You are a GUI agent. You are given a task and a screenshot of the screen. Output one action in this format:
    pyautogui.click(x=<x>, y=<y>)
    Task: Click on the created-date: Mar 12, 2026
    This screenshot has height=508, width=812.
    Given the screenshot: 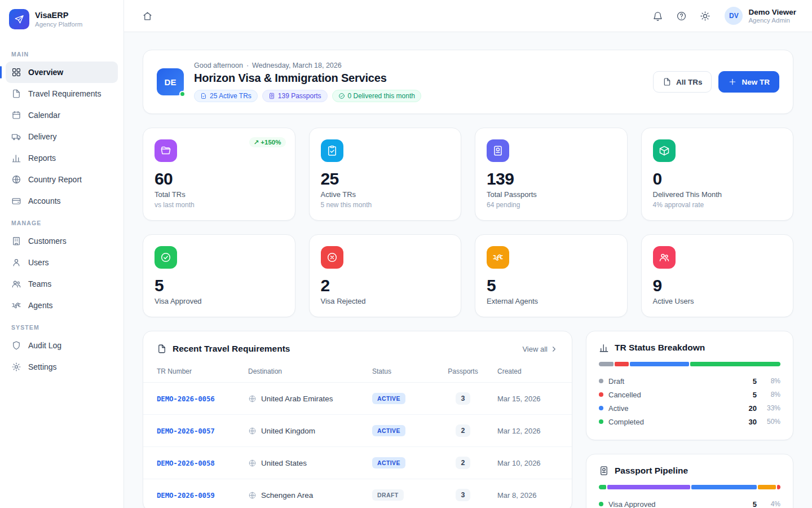 What is the action you would take?
    pyautogui.click(x=519, y=431)
    